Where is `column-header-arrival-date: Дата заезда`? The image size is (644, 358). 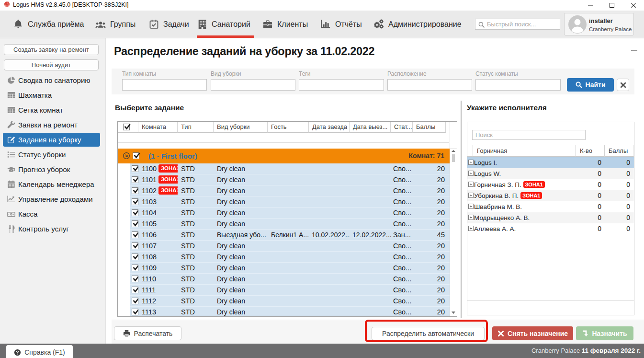
column-header-arrival-date: Дата заезда is located at coordinates (329, 127).